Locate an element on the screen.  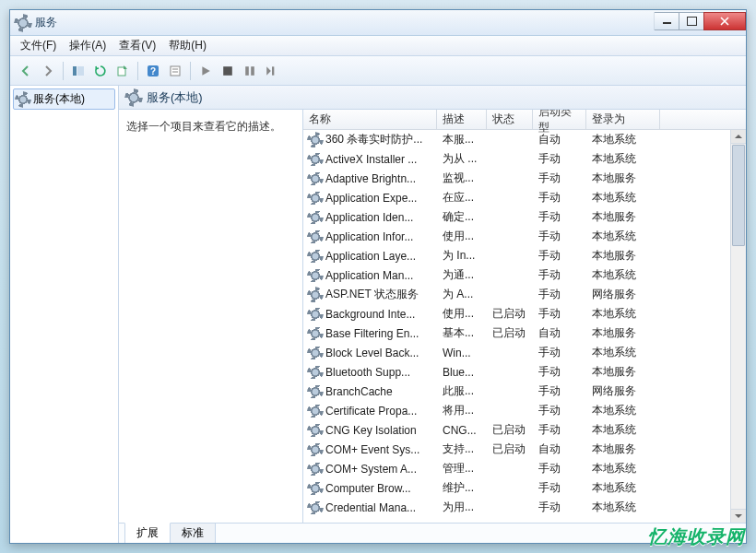
app-icon is located at coordinates (23, 23).